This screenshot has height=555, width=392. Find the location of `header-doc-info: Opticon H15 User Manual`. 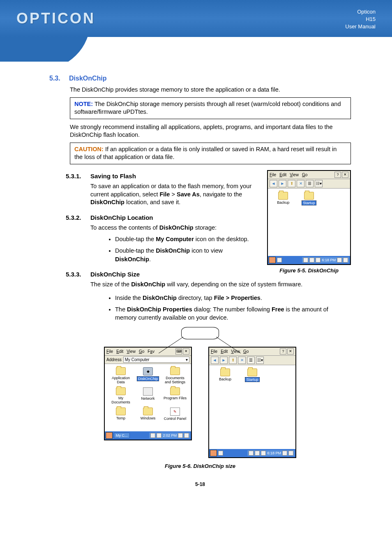

header-doc-info: Opticon H15 User Manual is located at coordinates (360, 20).